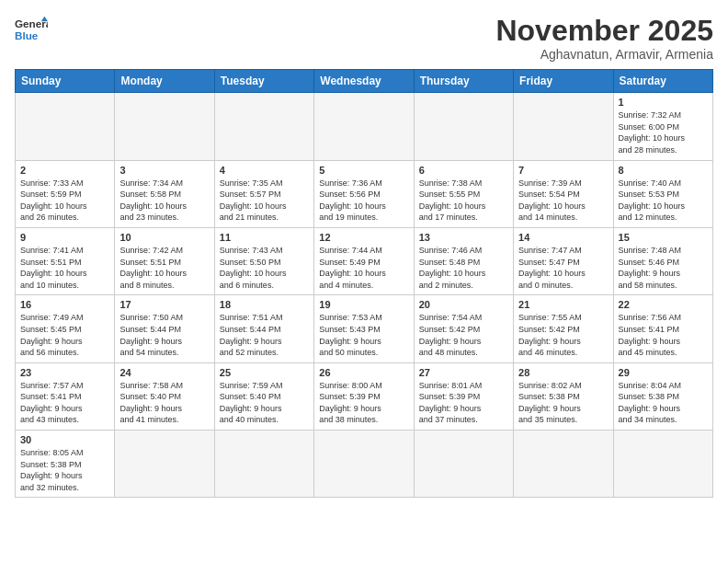 This screenshot has width=728, height=563. Describe the element at coordinates (563, 237) in the screenshot. I see `day-number: 14` at that location.